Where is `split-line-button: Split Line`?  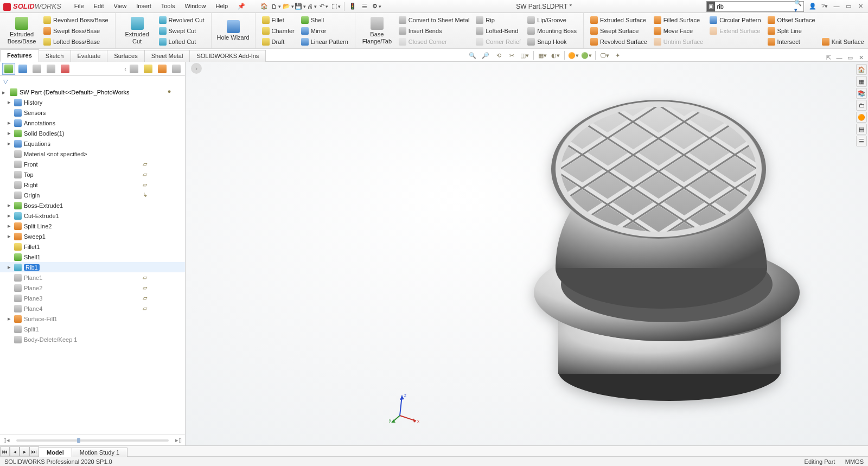
split-line-button: Split Line is located at coordinates (792, 31).